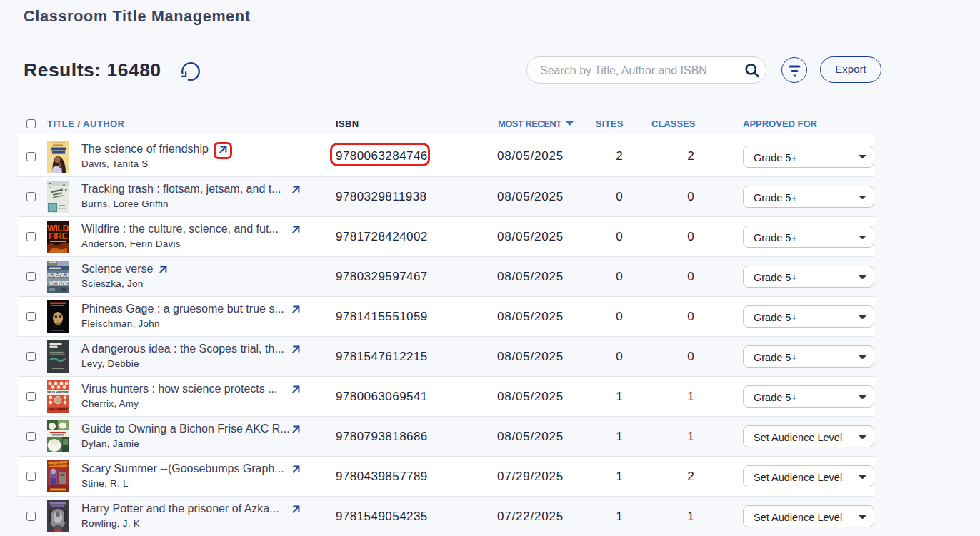  Describe the element at coordinates (58, 393) in the screenshot. I see `svg-text: VIRUS HUNTERS` at that location.